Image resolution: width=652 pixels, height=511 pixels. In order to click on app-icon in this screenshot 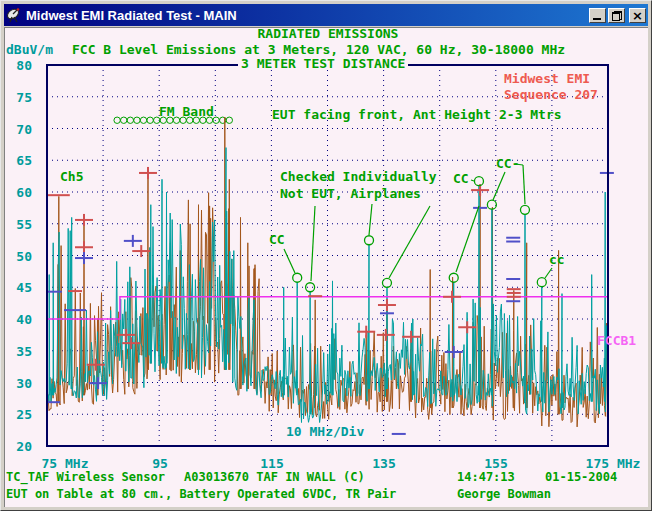, I will do `click(14, 15)`.